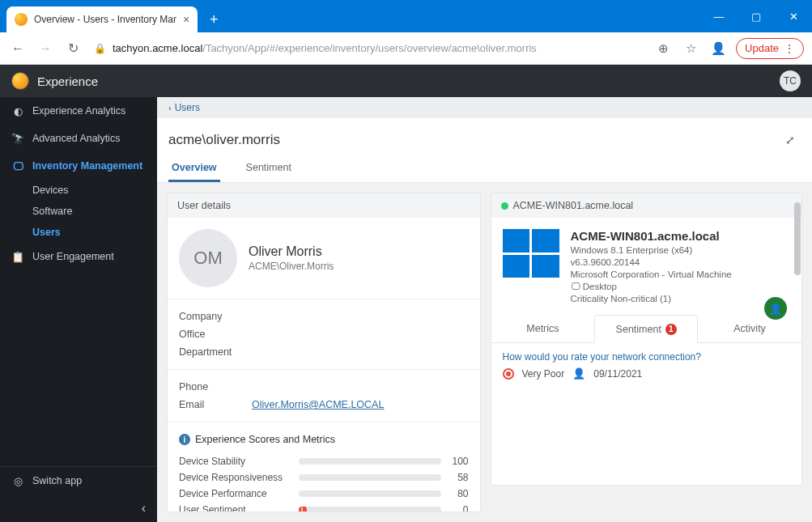 The height and width of the screenshot is (522, 812). I want to click on sidebar-item-user-engagement: 📋 User Engagement, so click(79, 257).